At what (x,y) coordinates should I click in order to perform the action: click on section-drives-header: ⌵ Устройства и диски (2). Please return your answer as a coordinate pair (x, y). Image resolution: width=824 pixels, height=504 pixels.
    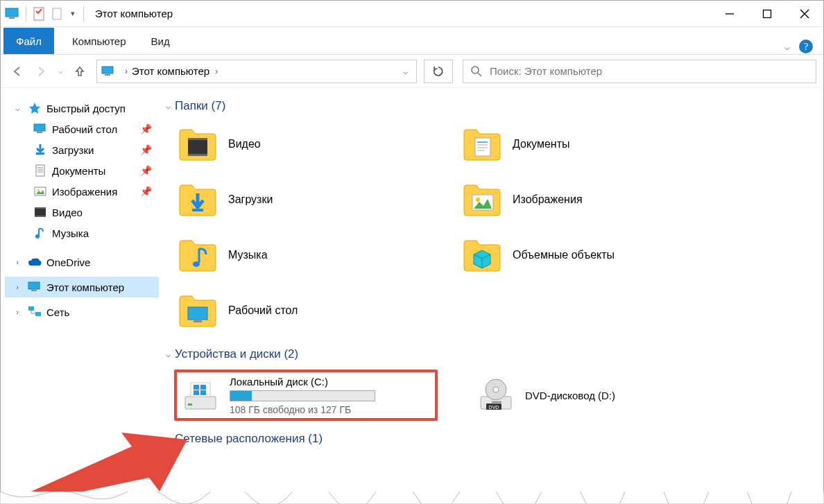
    Looking at the image, I should click on (492, 354).